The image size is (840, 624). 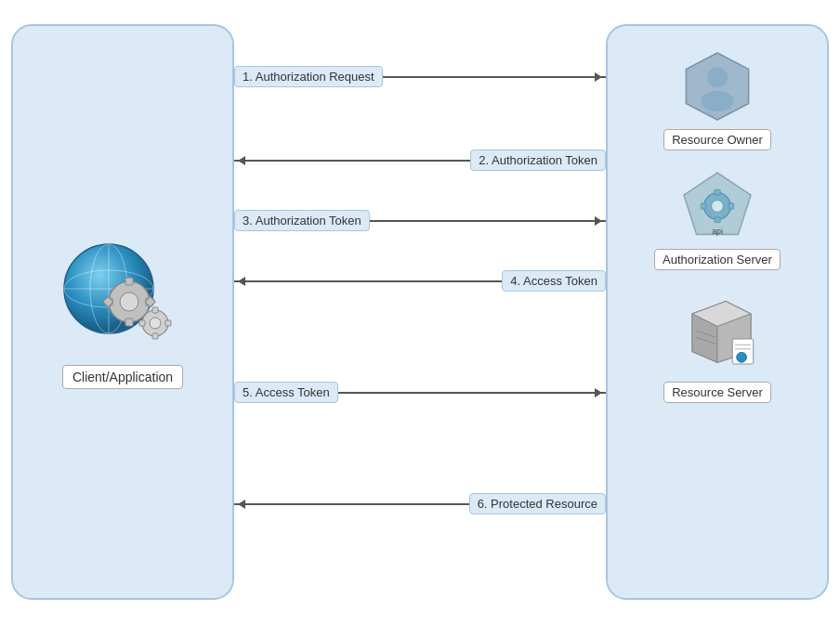 I want to click on arrow-row-1: 1. Authorization Request, so click(x=420, y=76).